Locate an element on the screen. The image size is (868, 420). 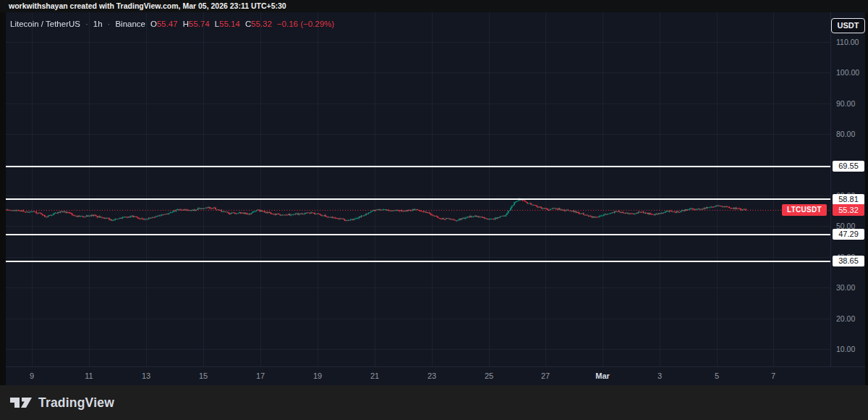
time-tick-label: 3 is located at coordinates (660, 376).